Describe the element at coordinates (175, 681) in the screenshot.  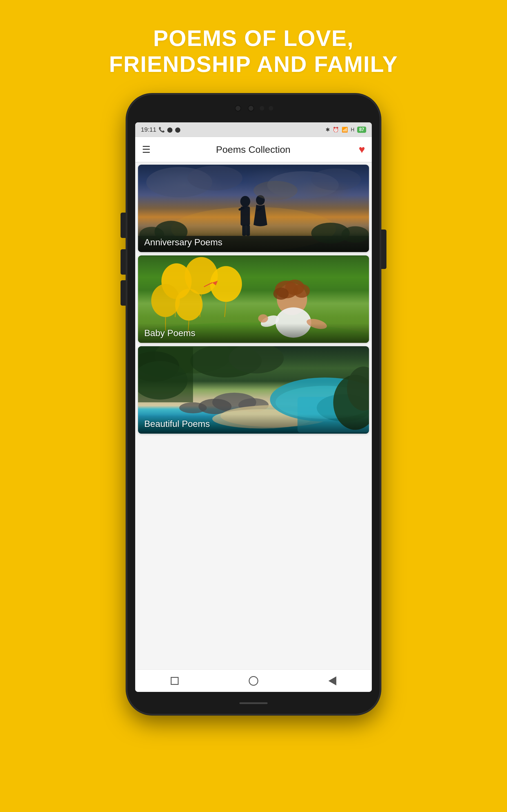
I see `nav-square-button` at that location.